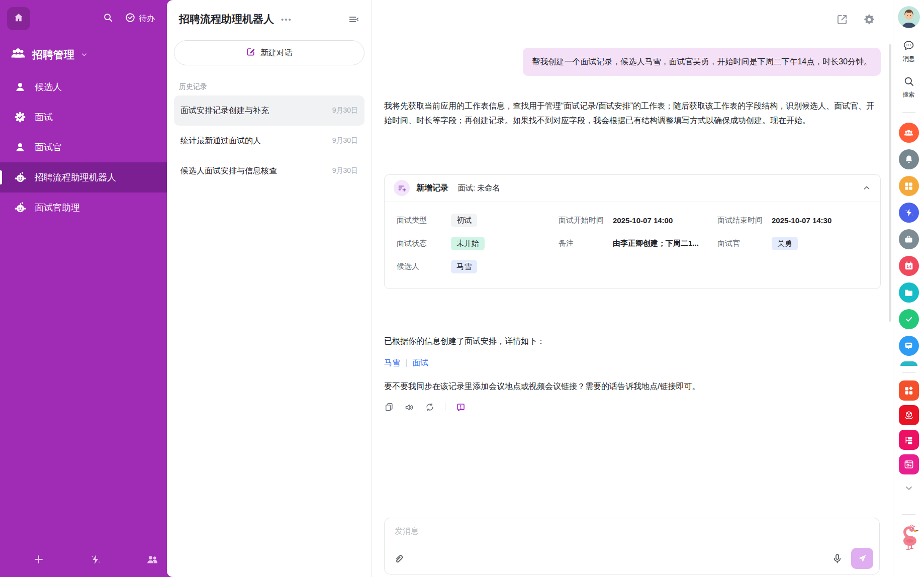  What do you see at coordinates (96, 559) in the screenshot?
I see `automation-lightning-icon` at bounding box center [96, 559].